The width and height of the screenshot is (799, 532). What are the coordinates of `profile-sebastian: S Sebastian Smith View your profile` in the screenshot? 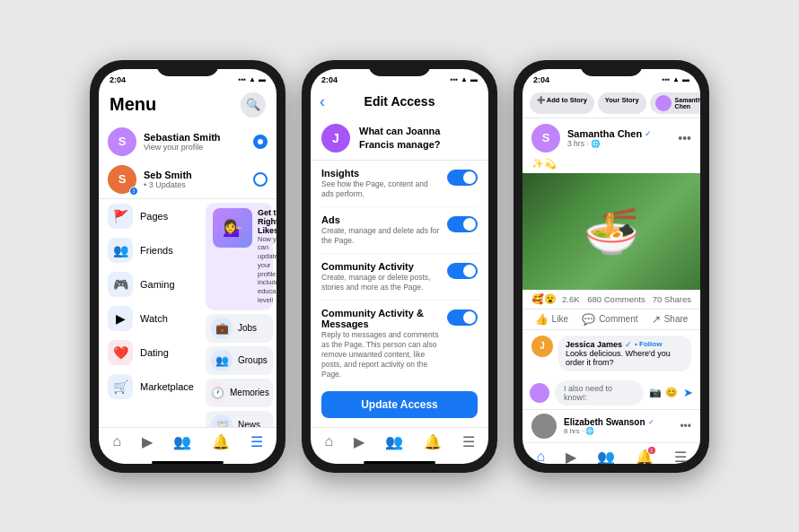 It's located at (188, 142).